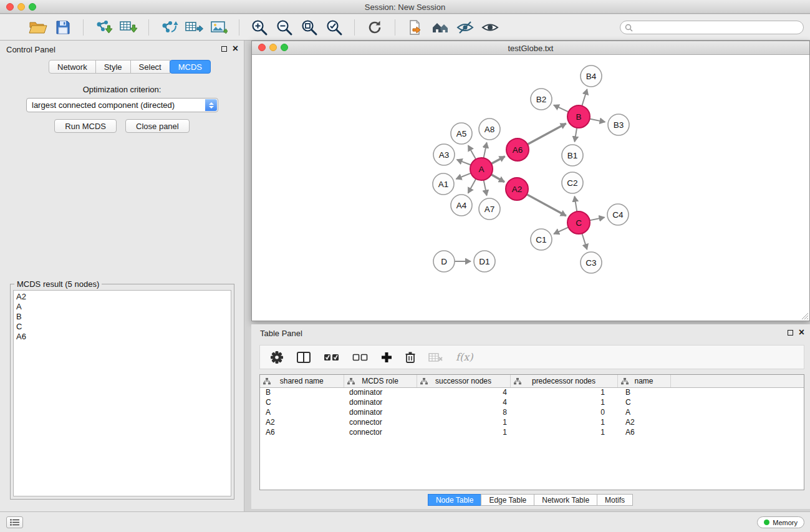 The image size is (810, 532). What do you see at coordinates (455, 500) in the screenshot?
I see `tab-node-table: Node Table` at bounding box center [455, 500].